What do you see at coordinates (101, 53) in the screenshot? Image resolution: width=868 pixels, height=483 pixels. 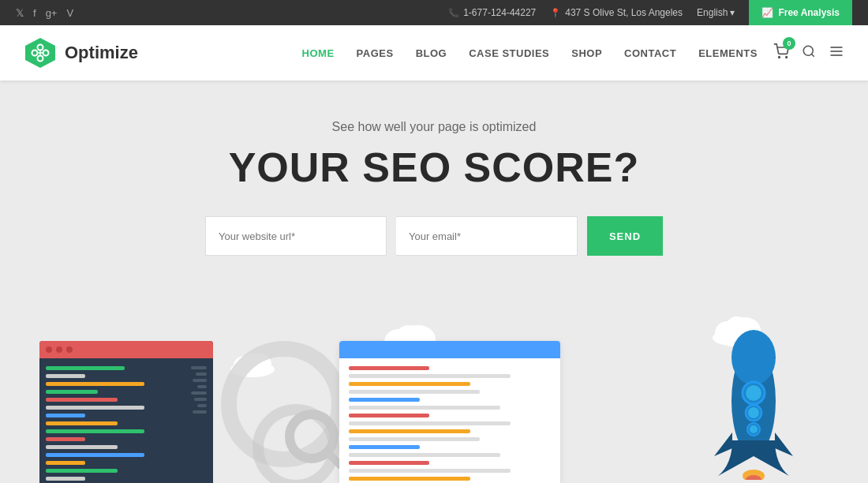 I see `logo-text: Optimize` at bounding box center [101, 53].